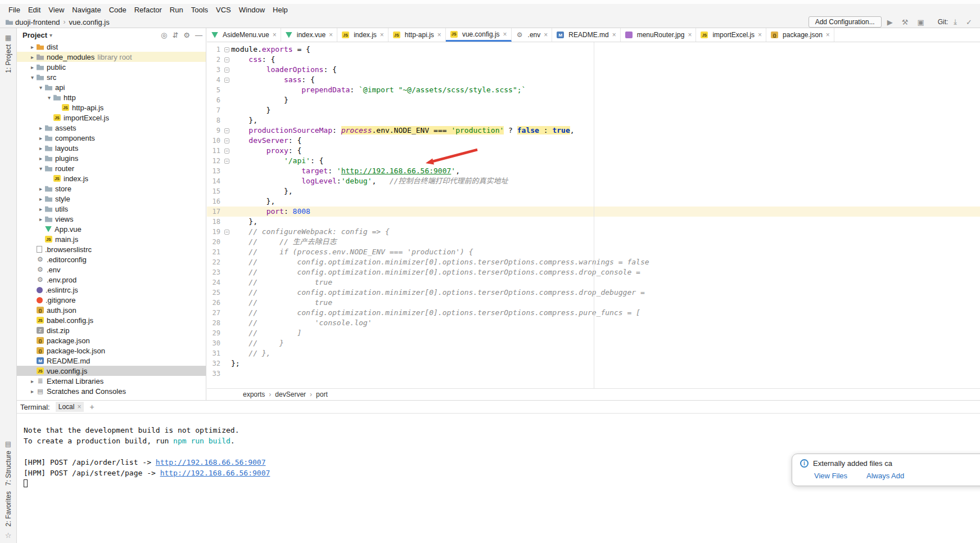  What do you see at coordinates (111, 97) in the screenshot?
I see `tree-item-http: ▾http` at bounding box center [111, 97].